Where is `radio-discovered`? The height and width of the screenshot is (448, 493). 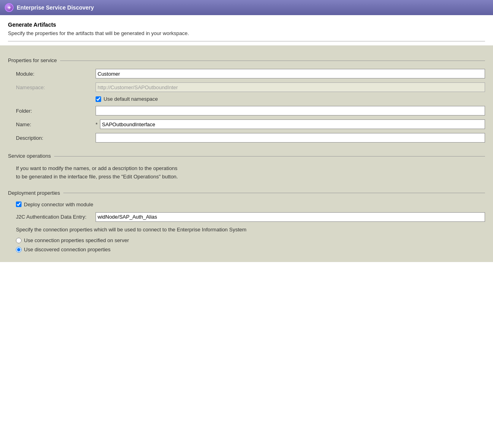 radio-discovered is located at coordinates (19, 250).